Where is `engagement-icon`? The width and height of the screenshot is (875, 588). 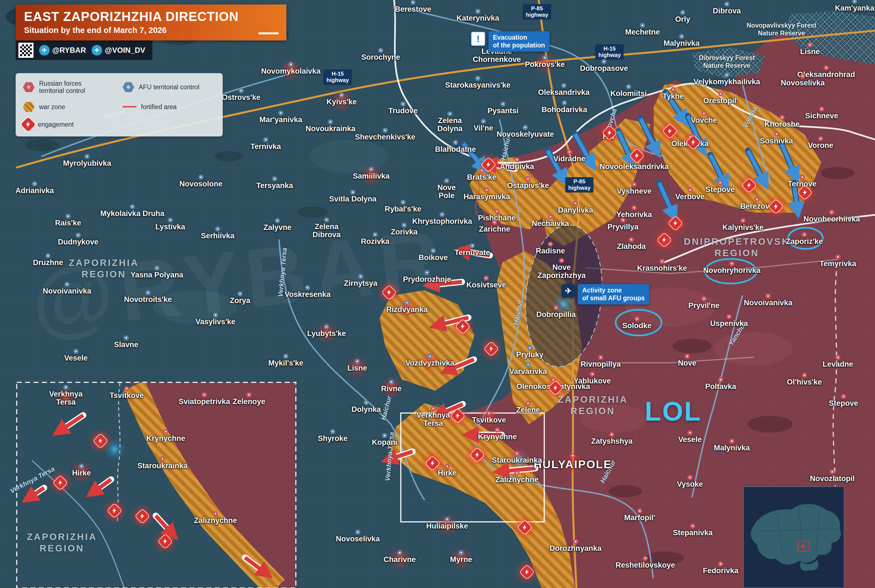 engagement-icon is located at coordinates (28, 124).